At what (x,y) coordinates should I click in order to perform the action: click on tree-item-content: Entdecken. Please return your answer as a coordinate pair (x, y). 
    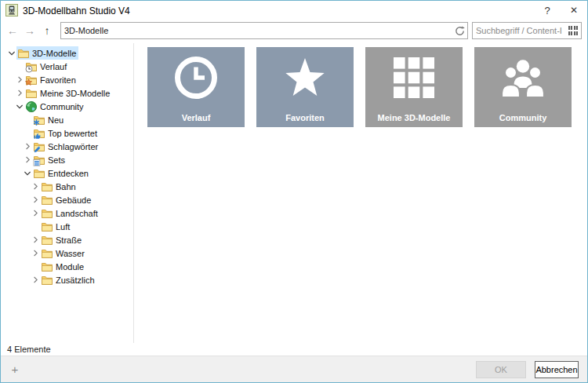
    Looking at the image, I should click on (61, 173).